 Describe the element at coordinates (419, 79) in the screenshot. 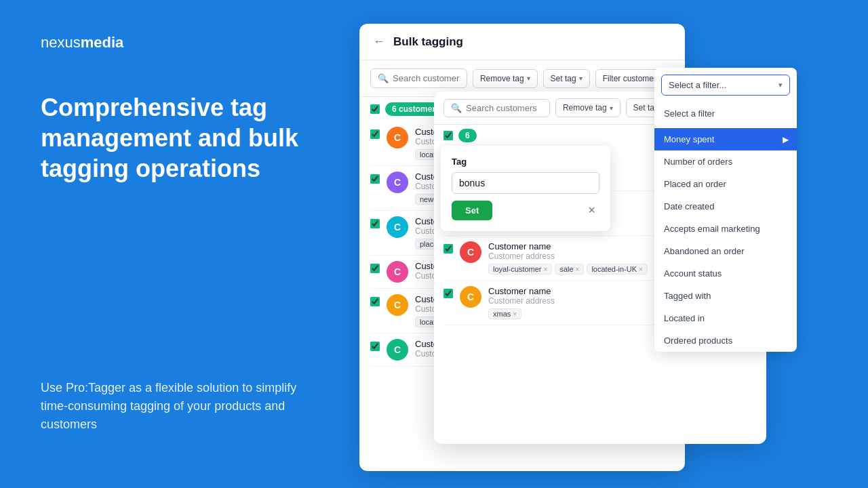

I see `main-search-box: 🔍` at that location.